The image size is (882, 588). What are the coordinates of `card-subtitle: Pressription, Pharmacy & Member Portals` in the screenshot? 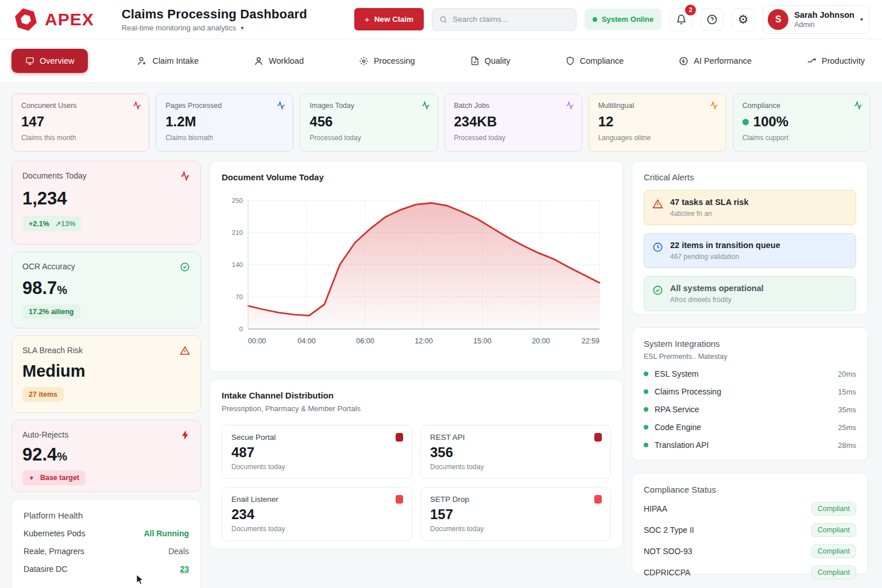 It's located at (416, 409).